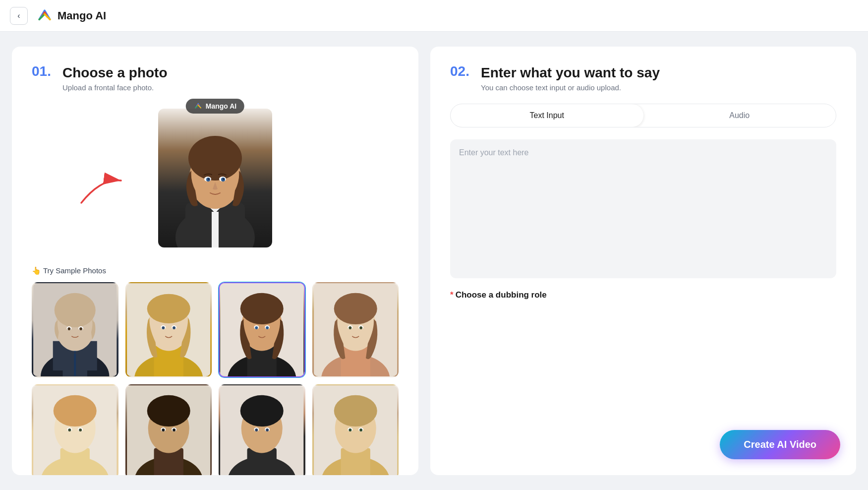 The width and height of the screenshot is (868, 490). What do you see at coordinates (215, 178) in the screenshot?
I see `uploaded-photo` at bounding box center [215, 178].